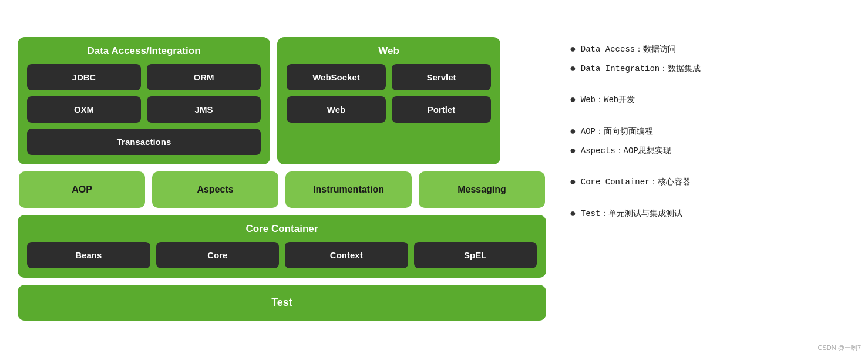  What do you see at coordinates (442, 109) in the screenshot?
I see `tile-portlet: Portlet` at bounding box center [442, 109].